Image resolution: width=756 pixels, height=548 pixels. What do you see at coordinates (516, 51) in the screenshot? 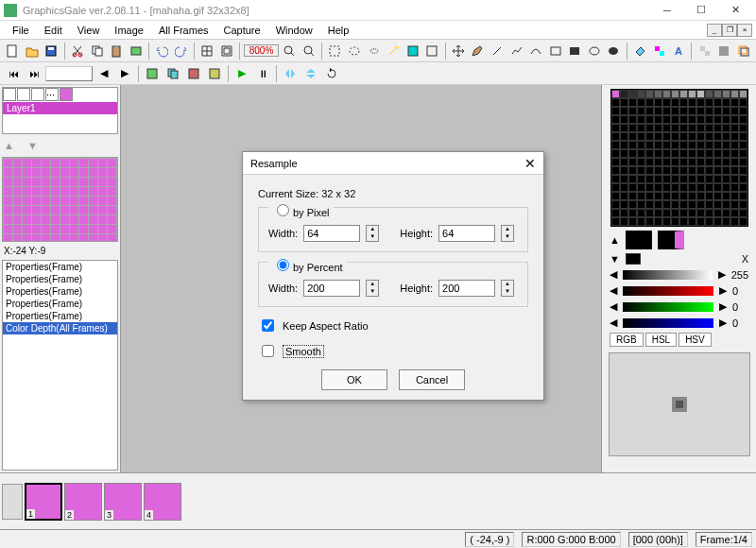
I see `connected-line-icon` at bounding box center [516, 51].